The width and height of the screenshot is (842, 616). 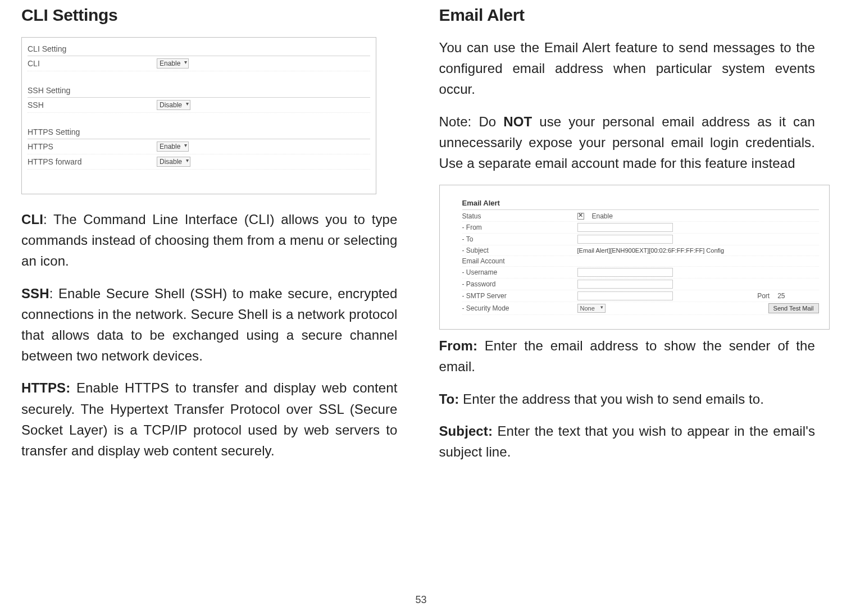 I want to click on ssh-description: SSH: Enable Secure Shell (SSH) to make s…, so click(x=210, y=325).